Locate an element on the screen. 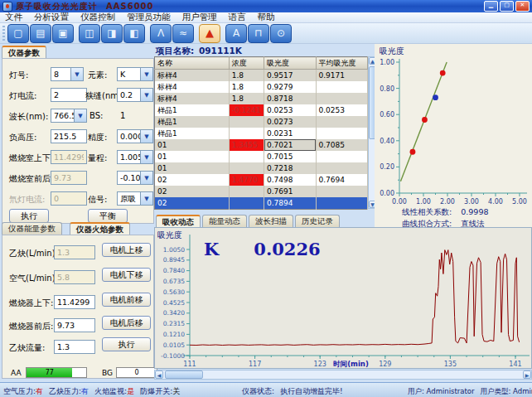  cell-absorbance: 0.0273 is located at coordinates (290, 122).